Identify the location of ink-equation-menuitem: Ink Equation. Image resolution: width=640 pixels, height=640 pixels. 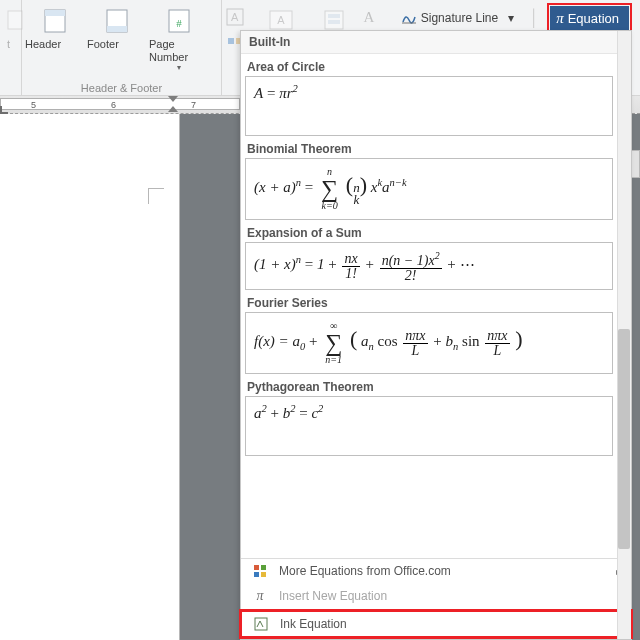
(436, 624).